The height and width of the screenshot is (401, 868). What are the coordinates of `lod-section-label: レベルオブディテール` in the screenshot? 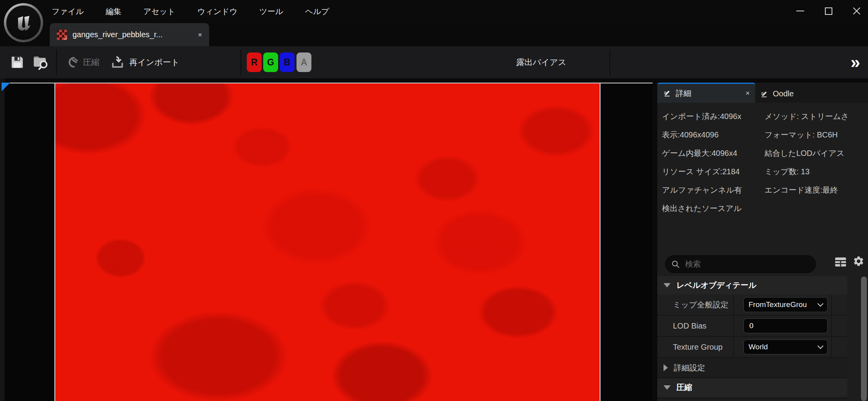 It's located at (716, 285).